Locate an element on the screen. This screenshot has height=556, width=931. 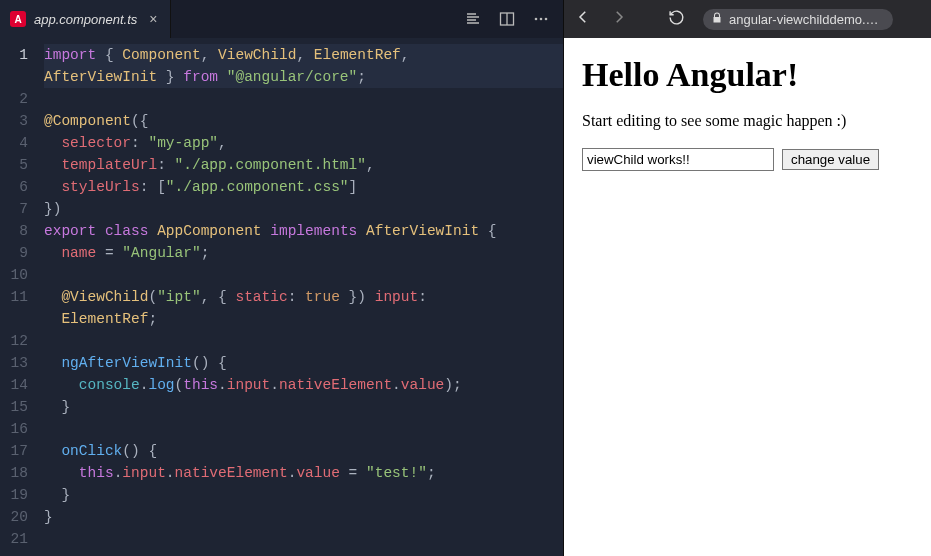
page-heading: Hello Angular! is located at coordinates (748, 75).